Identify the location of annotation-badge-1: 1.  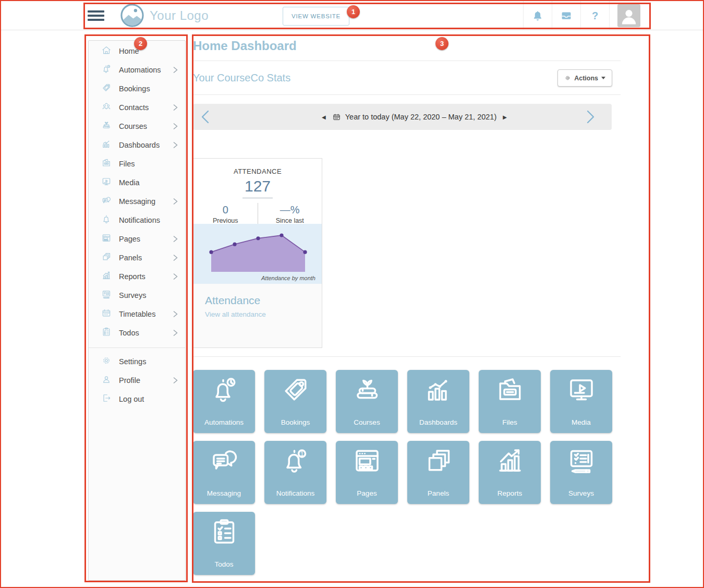
(354, 11).